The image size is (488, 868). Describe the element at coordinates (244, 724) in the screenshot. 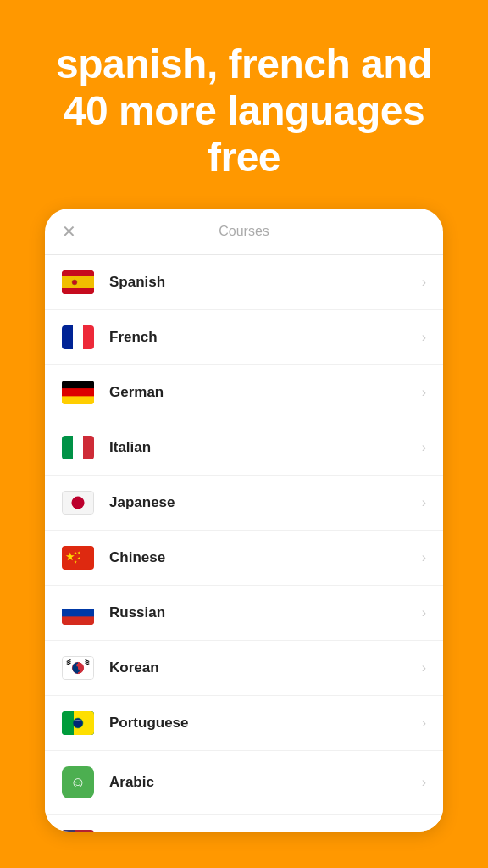

I see `list-item: Portuguese ›` at that location.